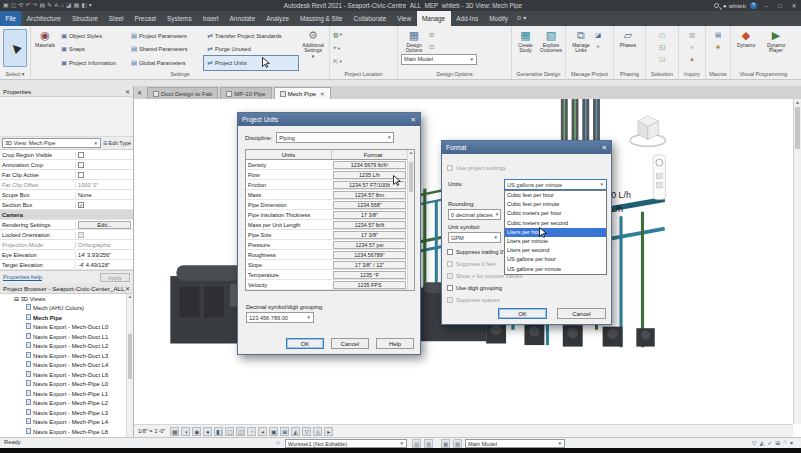 Image resolution: width=801 pixels, height=453 pixels. Describe the element at coordinates (373, 205) in the screenshot. I see `unit-format-button: 1234.568"` at that location.